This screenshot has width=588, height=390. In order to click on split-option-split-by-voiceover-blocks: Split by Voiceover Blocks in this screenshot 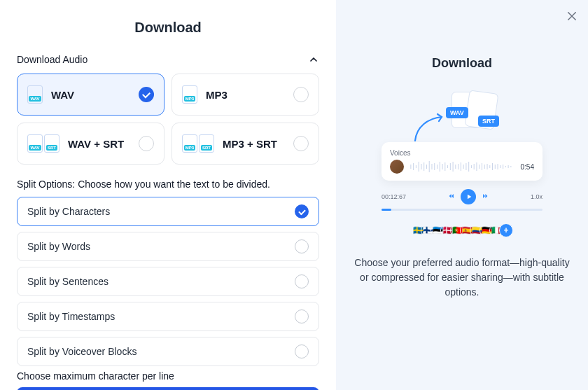, I will do `click(168, 351)`.